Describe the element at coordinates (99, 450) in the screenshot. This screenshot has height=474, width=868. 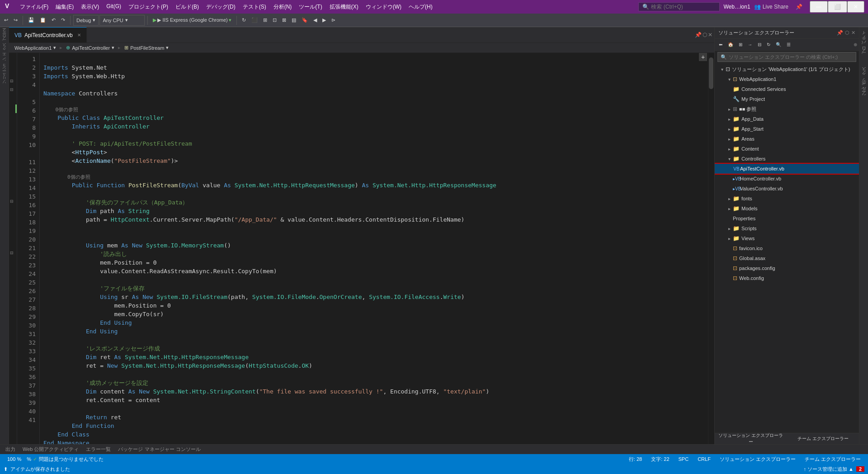
I see `bottom-tab-errors: エラー一覧` at that location.